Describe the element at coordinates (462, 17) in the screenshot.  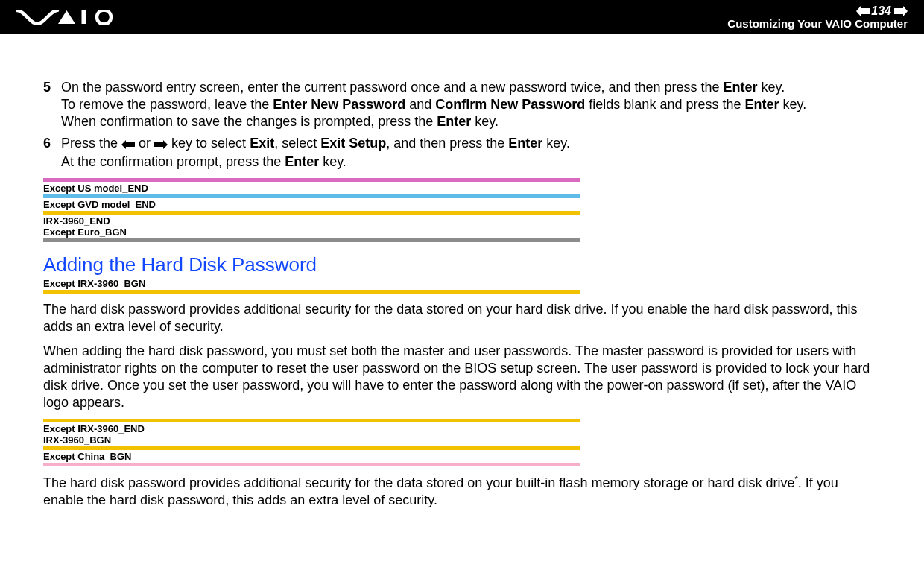
I see `header-bar: 134 Customizing Your VAIO Computer` at that location.